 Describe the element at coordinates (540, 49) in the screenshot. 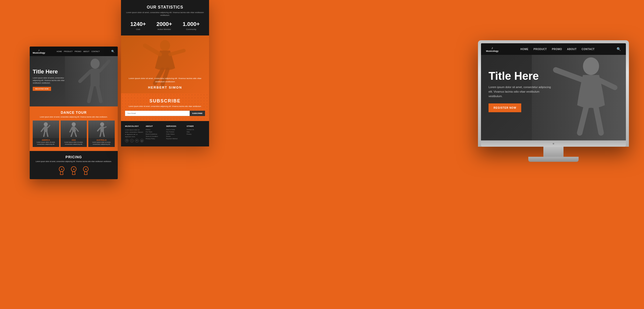

I see `desktop-nav-product: PRODUCT` at that location.